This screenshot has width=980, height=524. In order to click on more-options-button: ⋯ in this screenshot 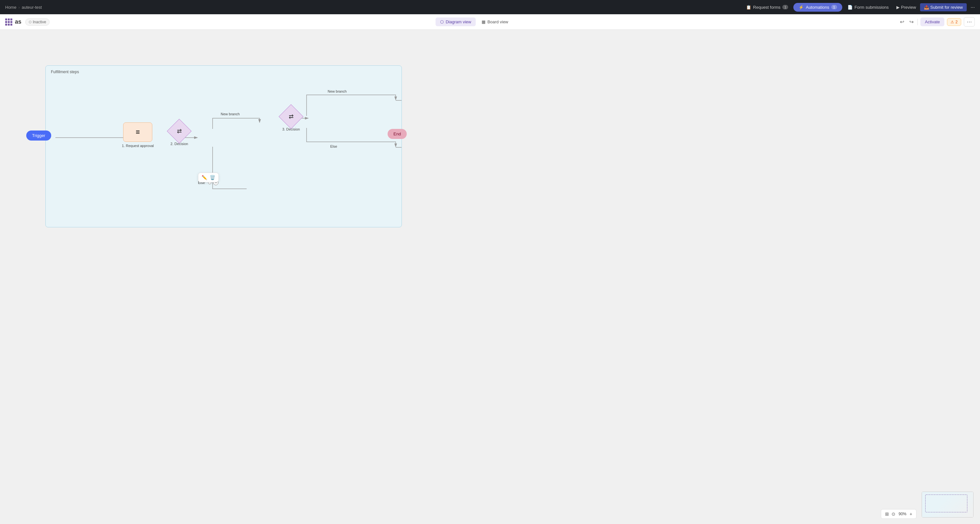, I will do `click(969, 22)`.